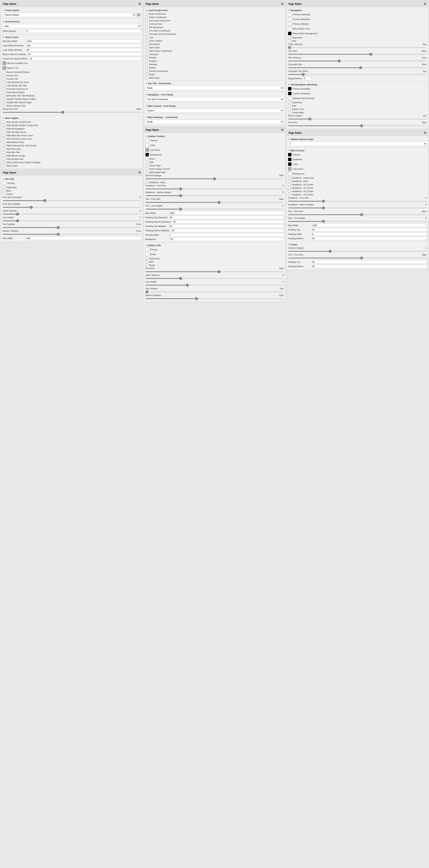 The width and height of the screenshot is (429, 868). I want to click on max-width-sidebar-input, so click(226, 213).